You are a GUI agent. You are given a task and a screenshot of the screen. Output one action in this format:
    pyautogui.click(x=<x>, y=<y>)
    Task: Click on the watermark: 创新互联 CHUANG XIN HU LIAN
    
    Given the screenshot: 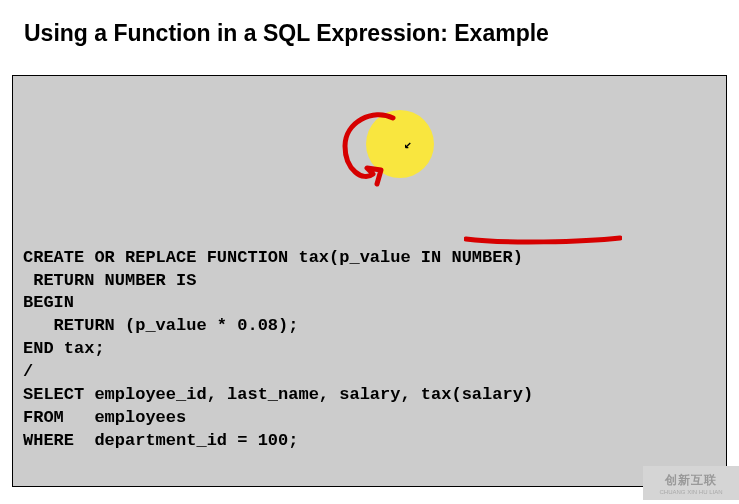 What is the action you would take?
    pyautogui.click(x=691, y=483)
    